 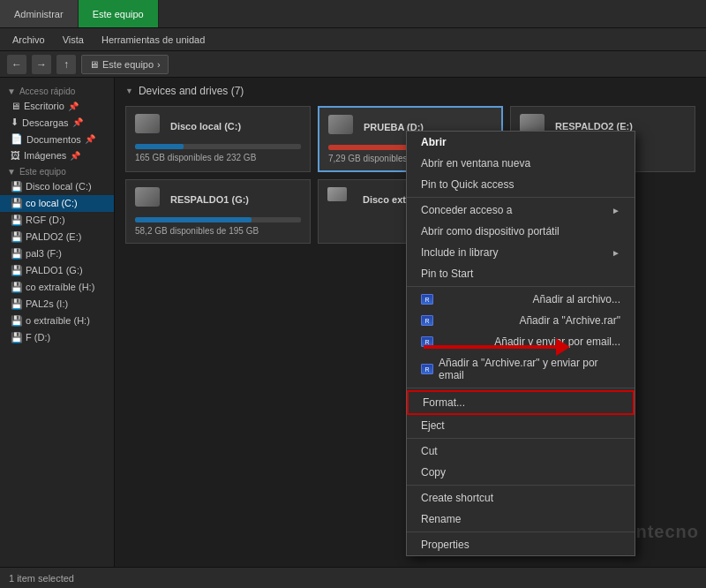 I want to click on sidebar-item-e: 💾 PALDO2 (E:), so click(x=56, y=237).